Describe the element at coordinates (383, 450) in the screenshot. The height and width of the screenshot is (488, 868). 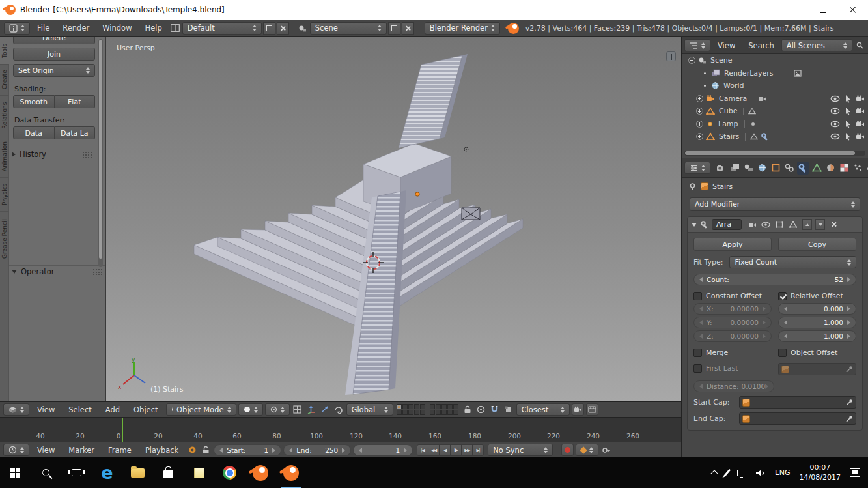
I see `current-frame-field: 1` at that location.